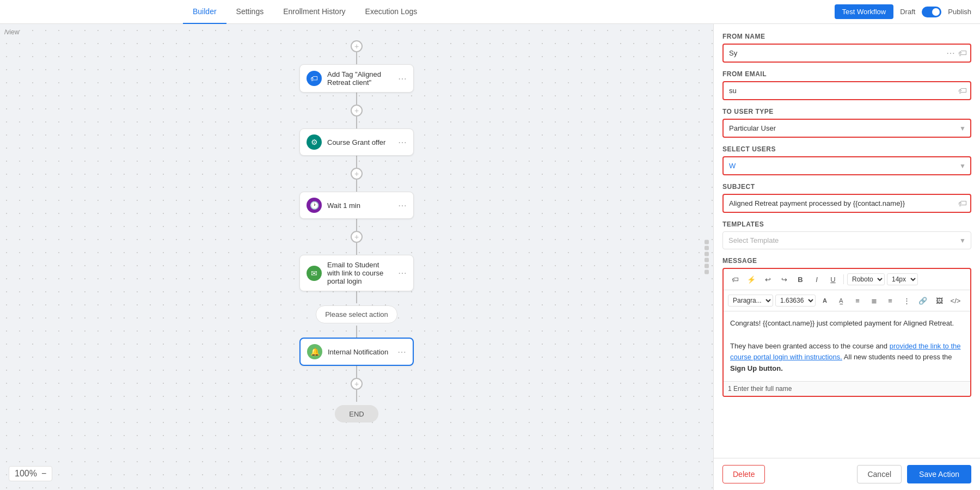 The height and width of the screenshot is (490, 980). Describe the element at coordinates (44, 474) in the screenshot. I see `zoom-out-button: −` at that location.